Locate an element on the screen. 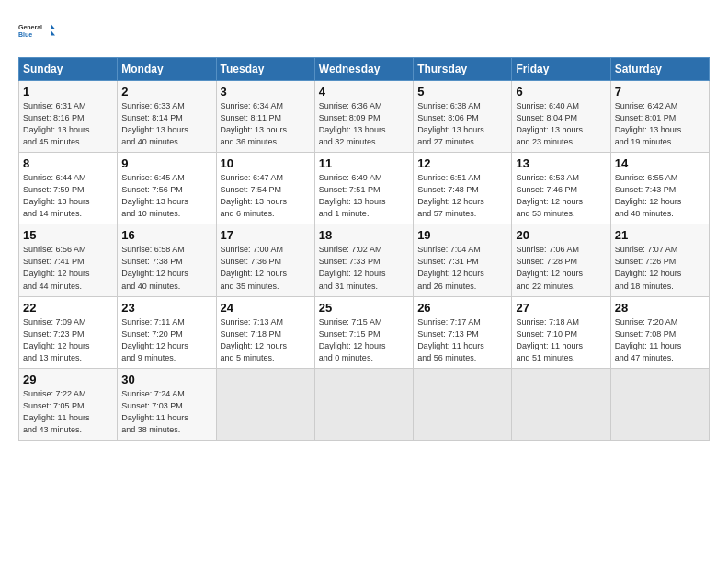 This screenshot has width=728, height=563. table-row: 23Sunrise: 7:11 AMSunset: 7:20 PMDayligh… is located at coordinates (167, 332).